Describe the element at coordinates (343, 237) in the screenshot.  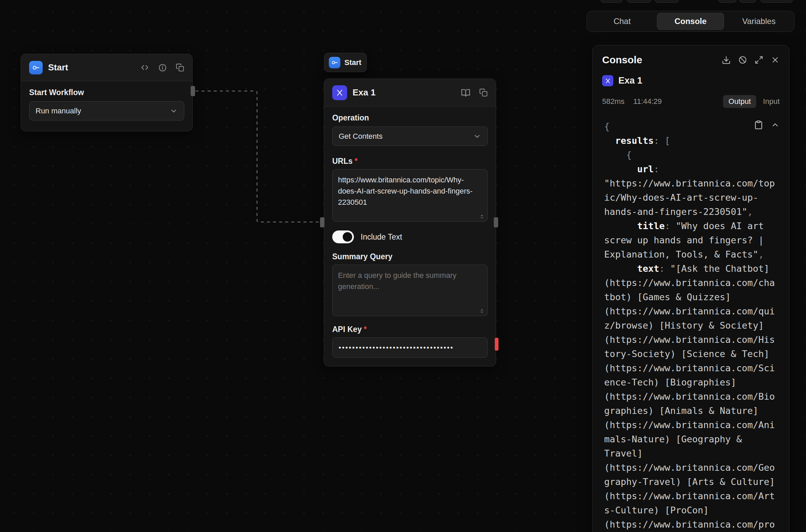
I see `include-text-toggle` at that location.